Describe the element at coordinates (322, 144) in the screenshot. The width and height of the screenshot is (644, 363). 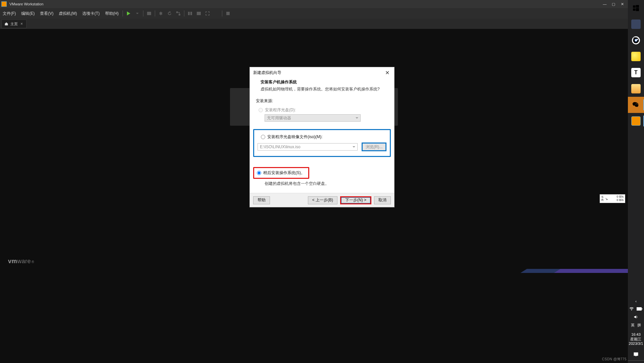
I see `wizard-body: 安装来源: 安装程序光盘(D): 无可用驱动器 安装程序光盘映像文件(iso)(…` at that location.